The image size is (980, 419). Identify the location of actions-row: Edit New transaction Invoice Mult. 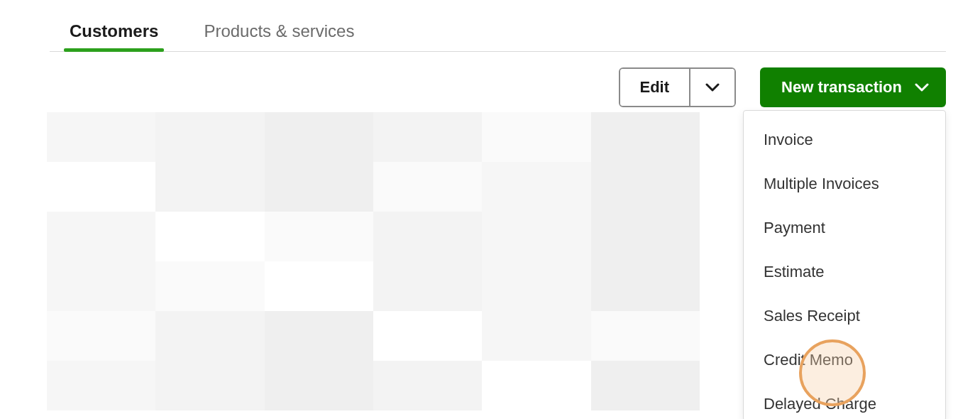
(498, 87).